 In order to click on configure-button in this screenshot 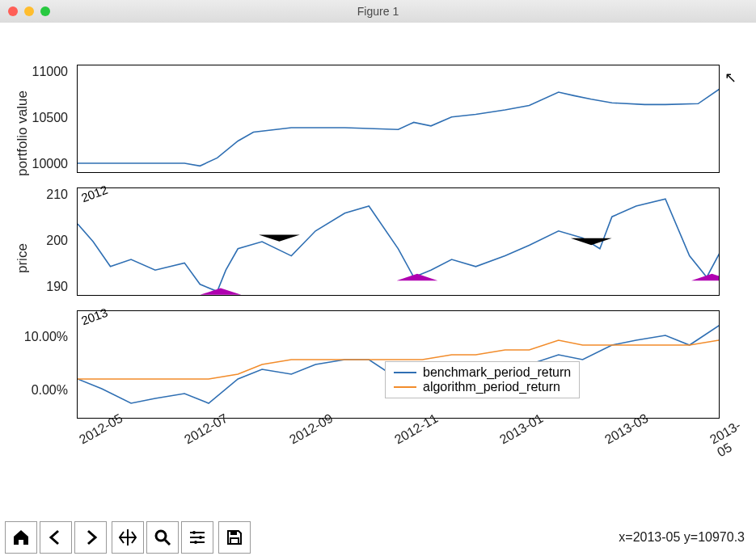, I will do `click(197, 537)`.